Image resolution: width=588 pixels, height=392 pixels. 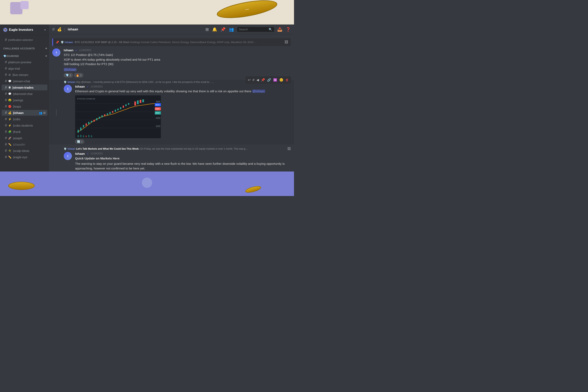 I want to click on delete-tool: 🗑, so click(x=287, y=80).